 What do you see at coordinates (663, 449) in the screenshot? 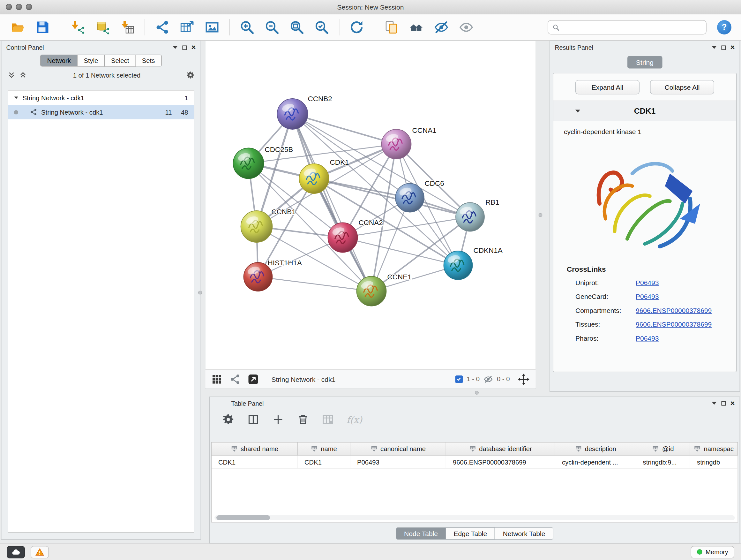
I see `column-header-id: @id` at bounding box center [663, 449].